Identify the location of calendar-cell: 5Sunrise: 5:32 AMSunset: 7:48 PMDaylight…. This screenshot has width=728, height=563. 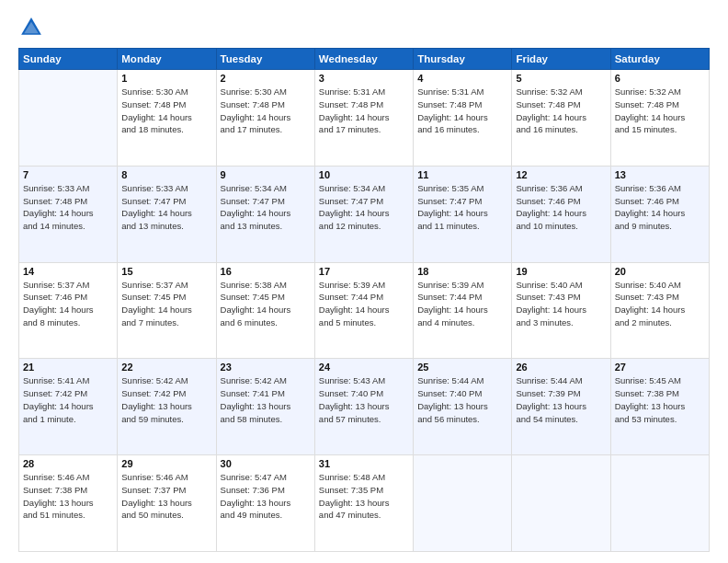
(561, 118).